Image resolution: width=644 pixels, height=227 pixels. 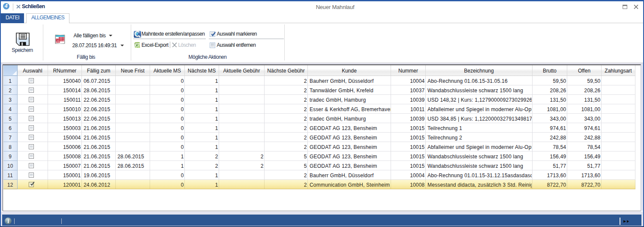 What do you see at coordinates (8, 221) in the screenshot?
I see `svg-text: i` at bounding box center [8, 221].